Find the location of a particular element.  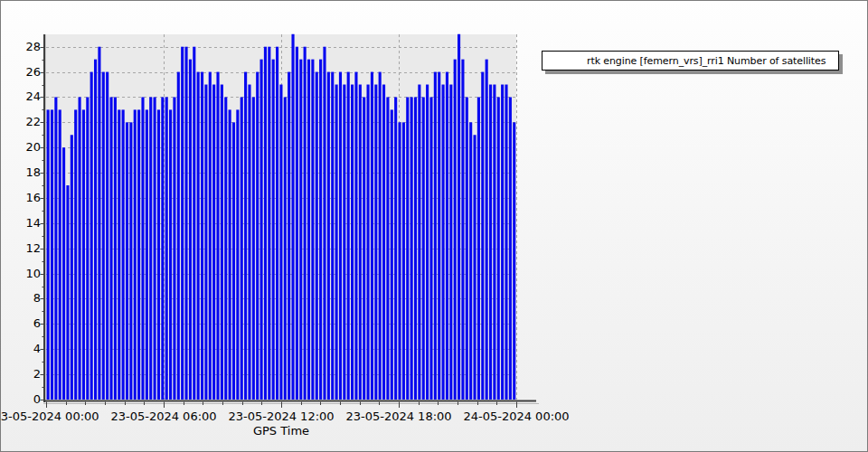

y-tick-label: 10 is located at coordinates (21, 274).